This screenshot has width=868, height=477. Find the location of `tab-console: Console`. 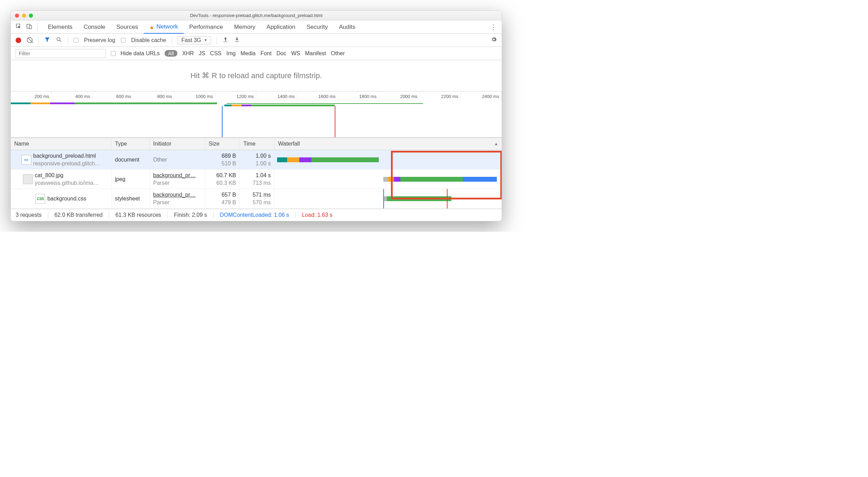

tab-console: Console is located at coordinates (94, 27).